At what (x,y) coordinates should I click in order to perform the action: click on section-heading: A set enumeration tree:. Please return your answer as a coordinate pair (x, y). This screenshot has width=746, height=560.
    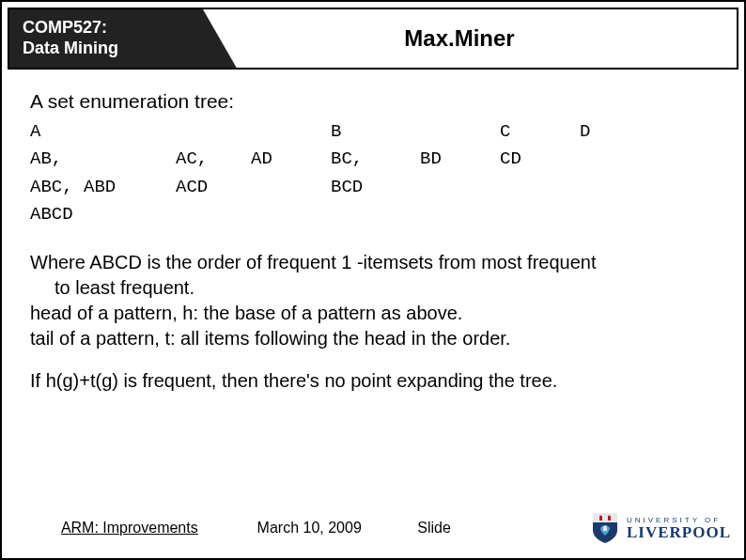
    Looking at the image, I should click on (376, 101).